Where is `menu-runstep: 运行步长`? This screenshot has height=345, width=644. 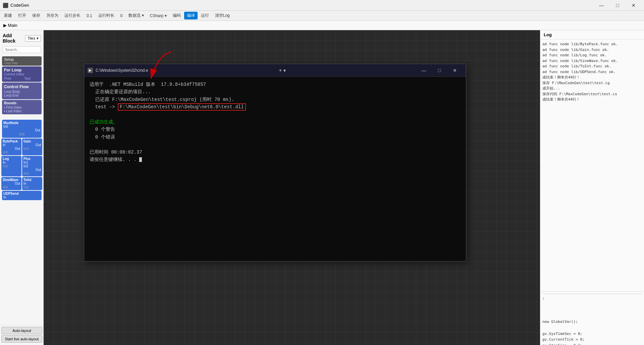 menu-runstep: 运行步长 is located at coordinates (72, 15).